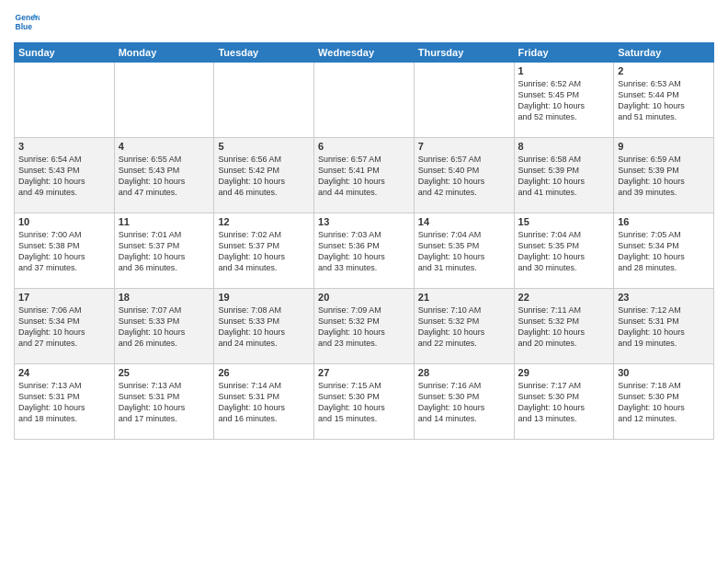 Image resolution: width=728 pixels, height=563 pixels. What do you see at coordinates (464, 297) in the screenshot?
I see `day-number: 21` at bounding box center [464, 297].